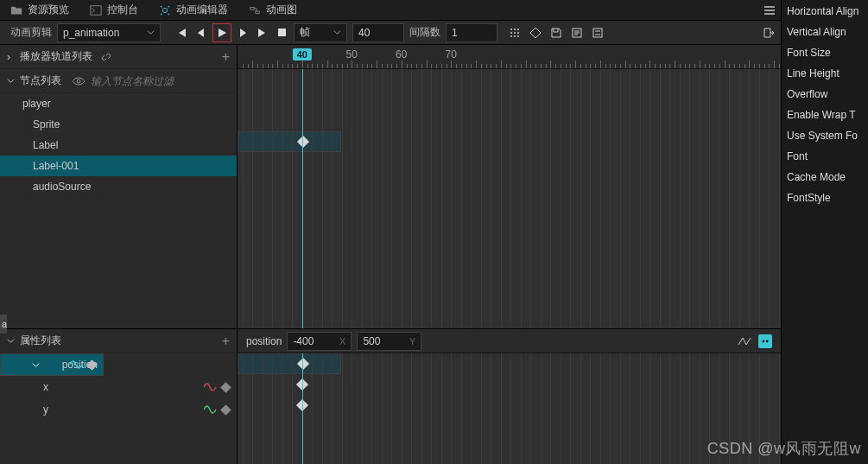 The image size is (868, 464). I want to click on folder-icon, so click(16, 10).